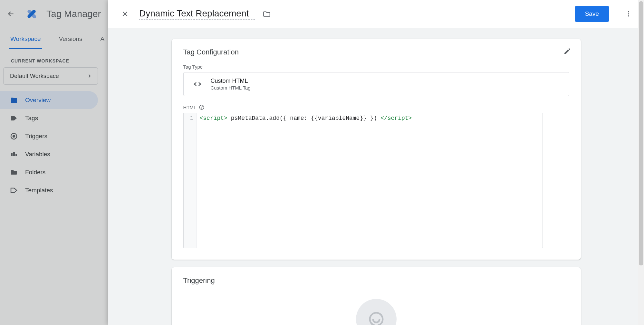  What do you see at coordinates (629, 14) in the screenshot?
I see `more-menu-icon` at bounding box center [629, 14].